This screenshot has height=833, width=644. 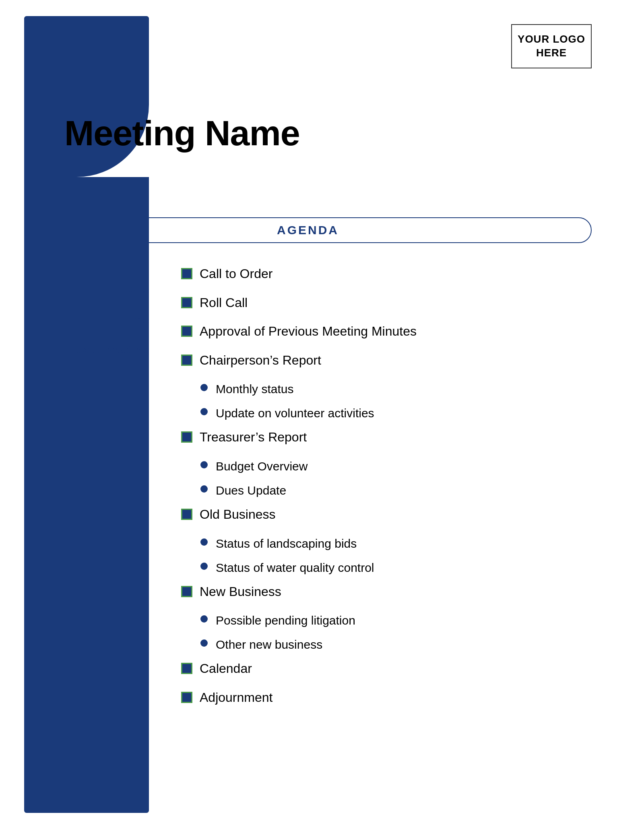 I want to click on sub-item-old-business-0: Status of landscaping bids, so click(x=396, y=544).